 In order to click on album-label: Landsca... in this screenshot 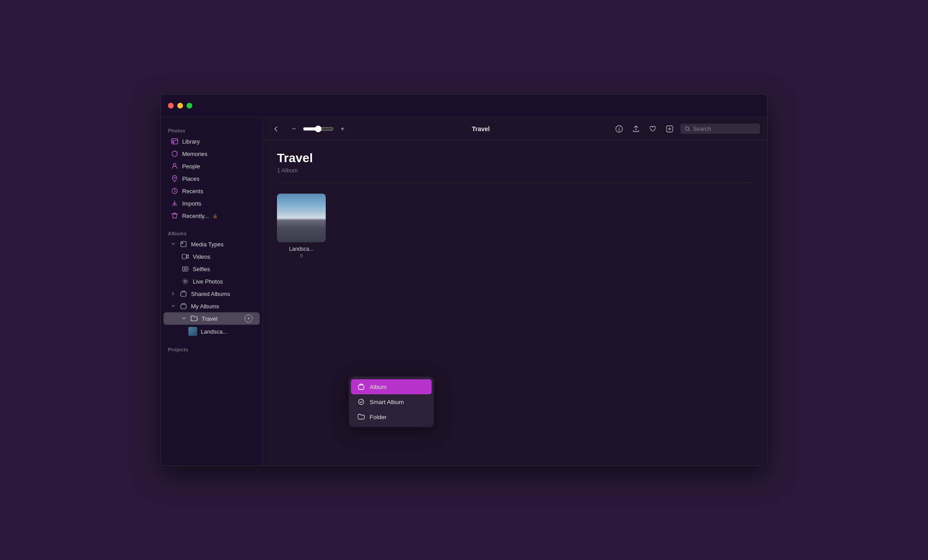, I will do `click(301, 249)`.